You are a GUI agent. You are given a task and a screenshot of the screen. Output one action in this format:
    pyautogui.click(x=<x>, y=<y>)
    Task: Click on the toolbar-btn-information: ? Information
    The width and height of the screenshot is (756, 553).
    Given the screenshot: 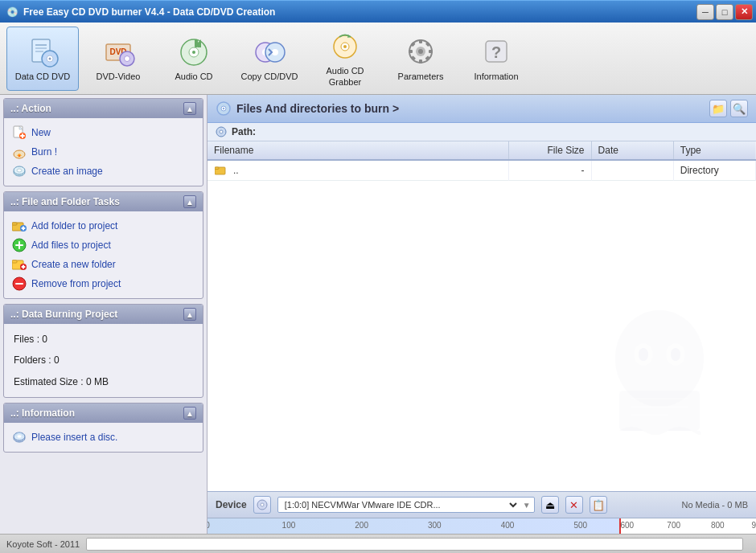 What is the action you would take?
    pyautogui.click(x=496, y=59)
    